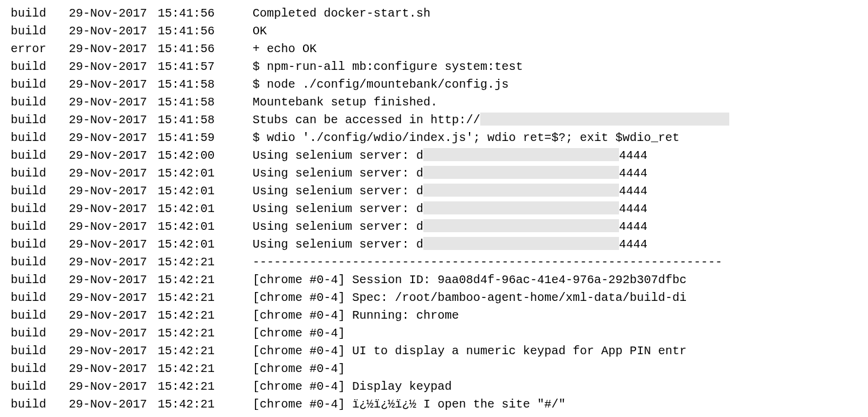 This screenshot has width=868, height=417. I want to click on log-message: [chrome #0-4] Display keypad, so click(555, 387).